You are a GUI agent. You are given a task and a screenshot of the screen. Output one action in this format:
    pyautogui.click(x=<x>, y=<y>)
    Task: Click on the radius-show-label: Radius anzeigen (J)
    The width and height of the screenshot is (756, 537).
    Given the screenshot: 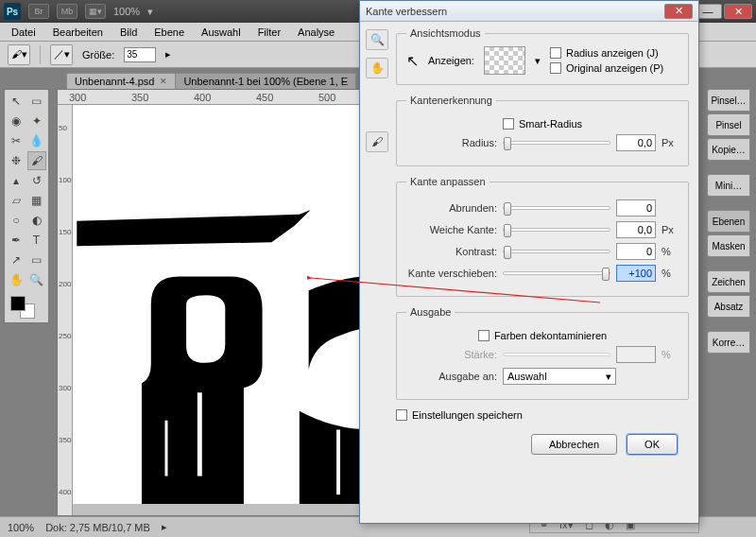 What is the action you would take?
    pyautogui.click(x=612, y=53)
    